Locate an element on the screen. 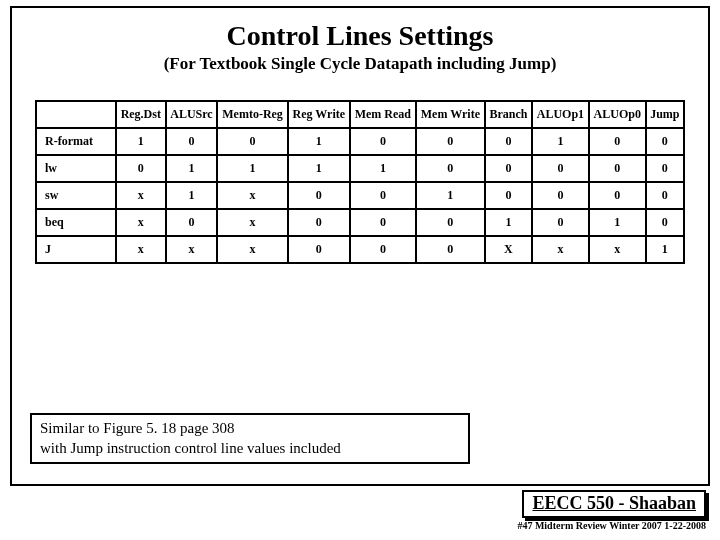 This screenshot has height=540, width=720. slide-title: Control Lines Settings is located at coordinates (360, 36).